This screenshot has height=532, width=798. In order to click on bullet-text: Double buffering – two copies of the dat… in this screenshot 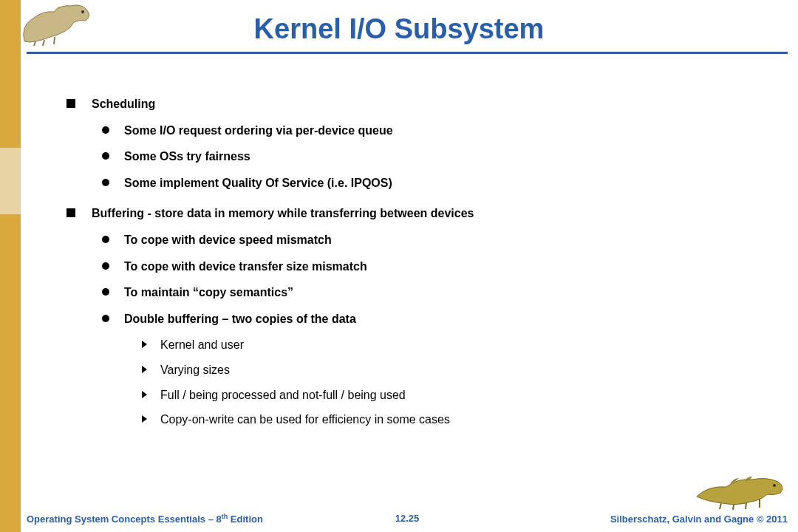, I will do `click(240, 319)`.